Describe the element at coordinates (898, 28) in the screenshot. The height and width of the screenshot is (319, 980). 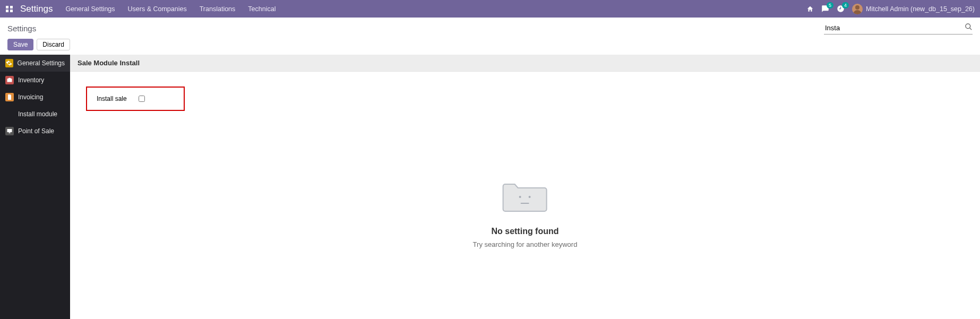
I see `search-wrap` at that location.